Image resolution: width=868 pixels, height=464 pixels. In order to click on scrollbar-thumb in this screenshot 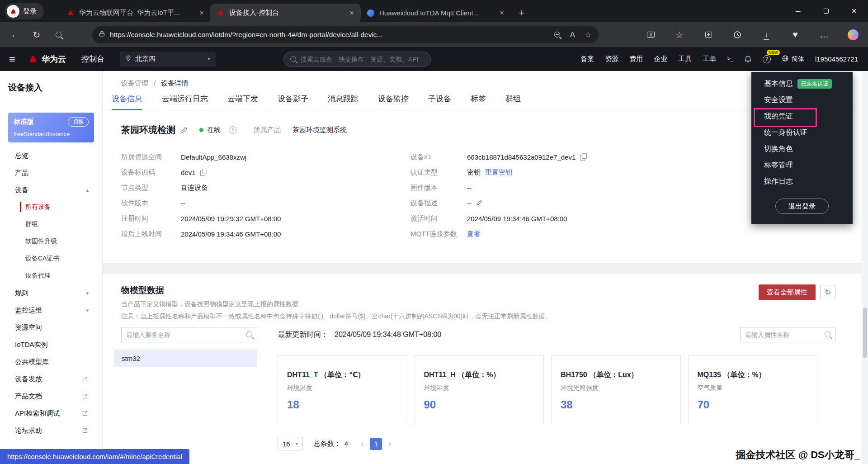, I will do `click(865, 333)`.